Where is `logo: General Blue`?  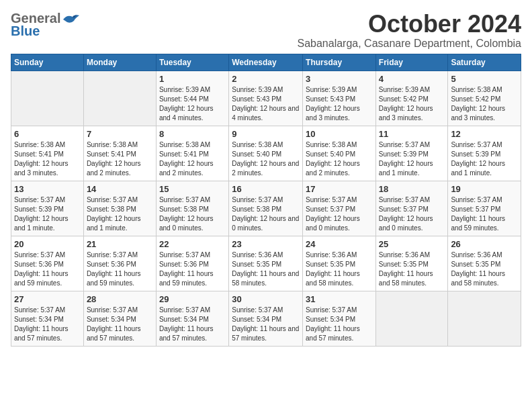 logo: General Blue is located at coordinates (45, 25).